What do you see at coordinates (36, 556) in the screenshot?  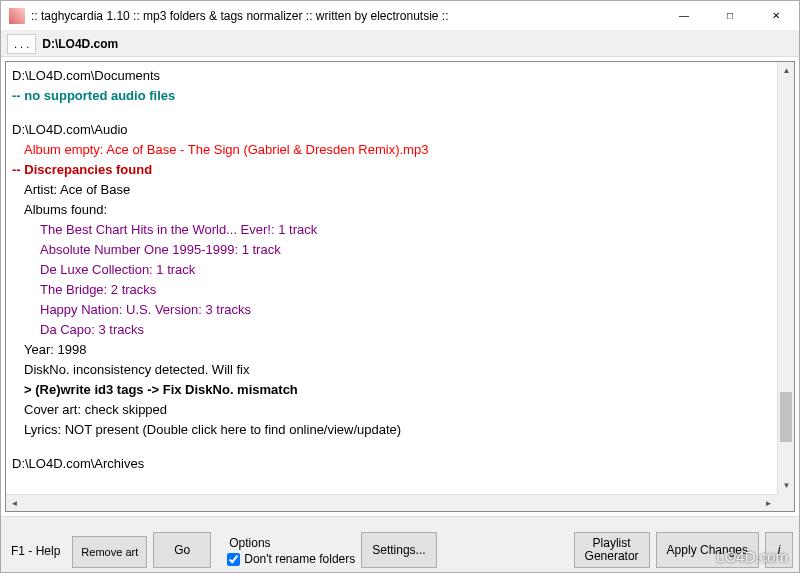 I see `help-hint: F1 - Help` at bounding box center [36, 556].